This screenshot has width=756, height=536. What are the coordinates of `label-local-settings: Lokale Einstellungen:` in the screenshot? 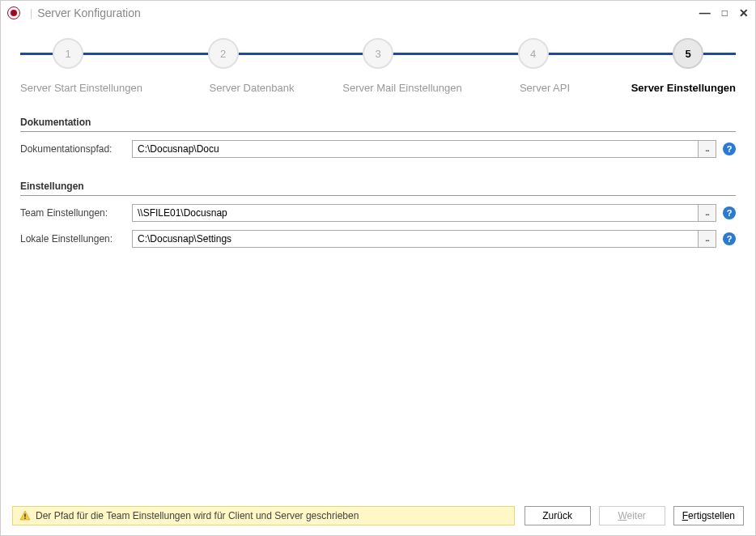 It's located at (73, 239).